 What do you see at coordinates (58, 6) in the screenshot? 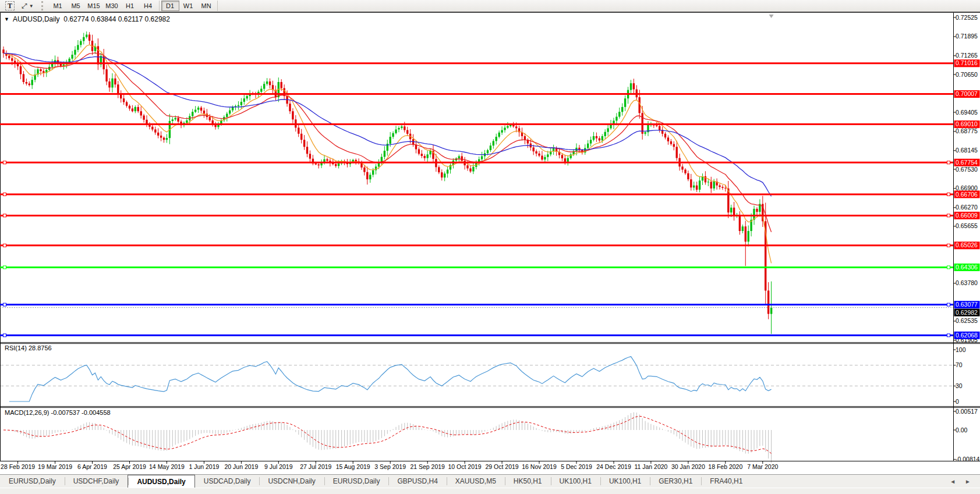
I see `timeframe-button-M1: M1` at bounding box center [58, 6].